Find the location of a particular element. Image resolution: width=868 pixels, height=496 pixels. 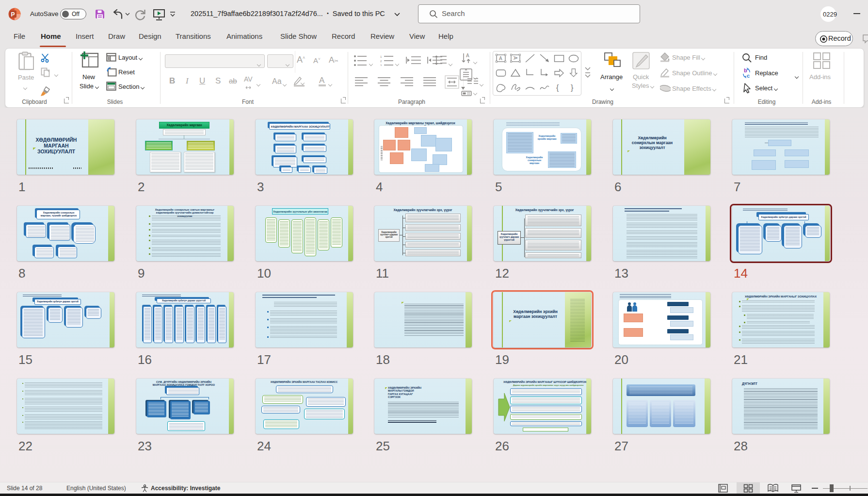

svg-text: c is located at coordinates (748, 76).